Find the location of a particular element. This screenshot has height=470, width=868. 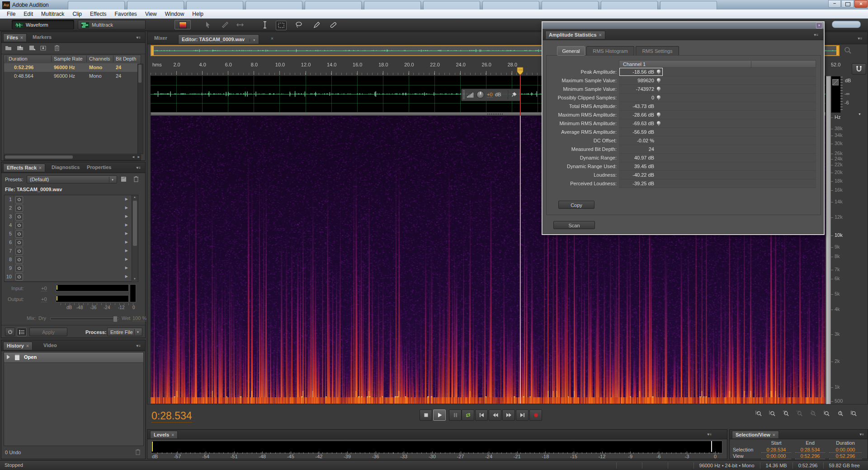

rack-power-button is located at coordinates (10, 332).